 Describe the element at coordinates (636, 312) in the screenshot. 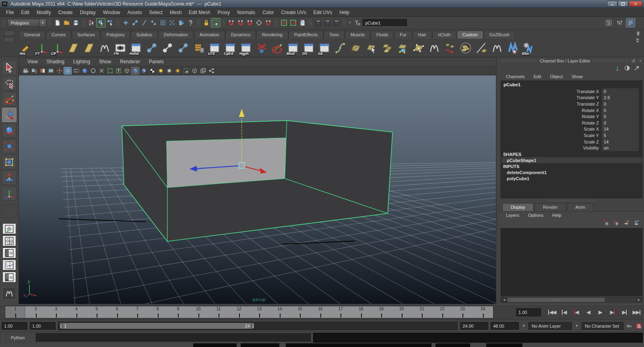

I see `go-to-end: ▶▶` at that location.